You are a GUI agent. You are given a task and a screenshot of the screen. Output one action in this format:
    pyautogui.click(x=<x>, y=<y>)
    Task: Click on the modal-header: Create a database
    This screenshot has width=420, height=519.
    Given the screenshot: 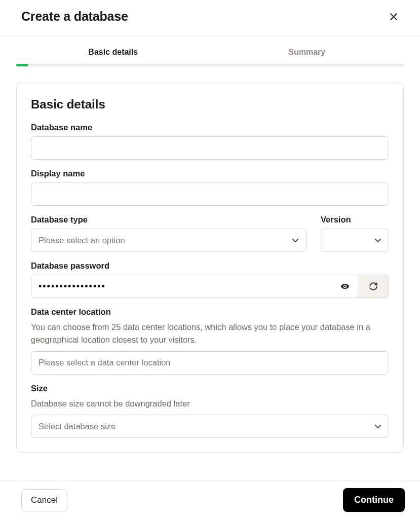 What is the action you would take?
    pyautogui.click(x=210, y=18)
    